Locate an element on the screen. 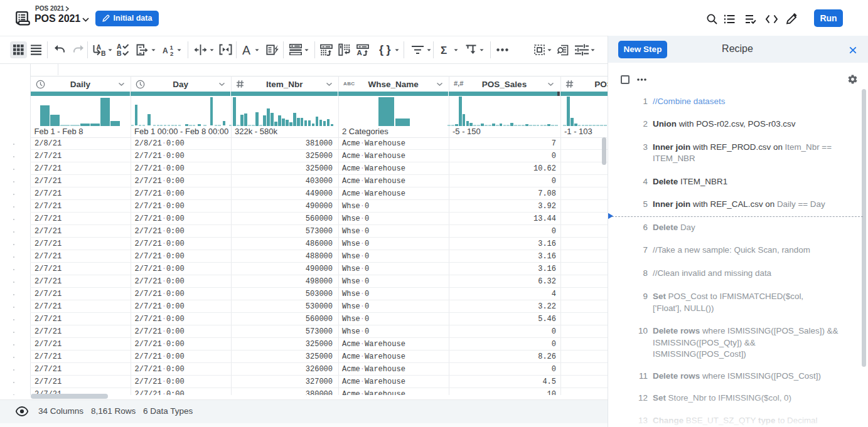  svg-text: Σ is located at coordinates (444, 50).